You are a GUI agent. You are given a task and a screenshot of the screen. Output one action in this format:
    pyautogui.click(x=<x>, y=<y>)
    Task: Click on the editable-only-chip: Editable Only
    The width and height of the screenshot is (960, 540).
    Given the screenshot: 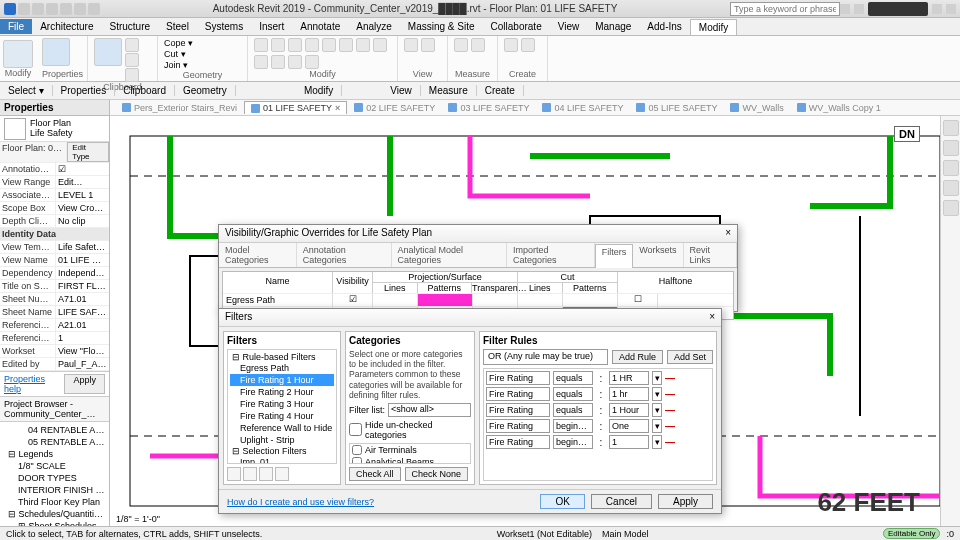 What is the action you would take?
    pyautogui.click(x=912, y=534)
    